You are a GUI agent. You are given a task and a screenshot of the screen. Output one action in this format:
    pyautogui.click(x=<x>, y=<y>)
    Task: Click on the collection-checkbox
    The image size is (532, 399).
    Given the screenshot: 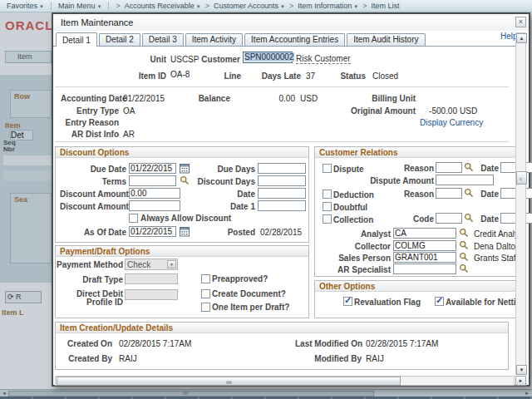 What is the action you would take?
    pyautogui.click(x=328, y=219)
    